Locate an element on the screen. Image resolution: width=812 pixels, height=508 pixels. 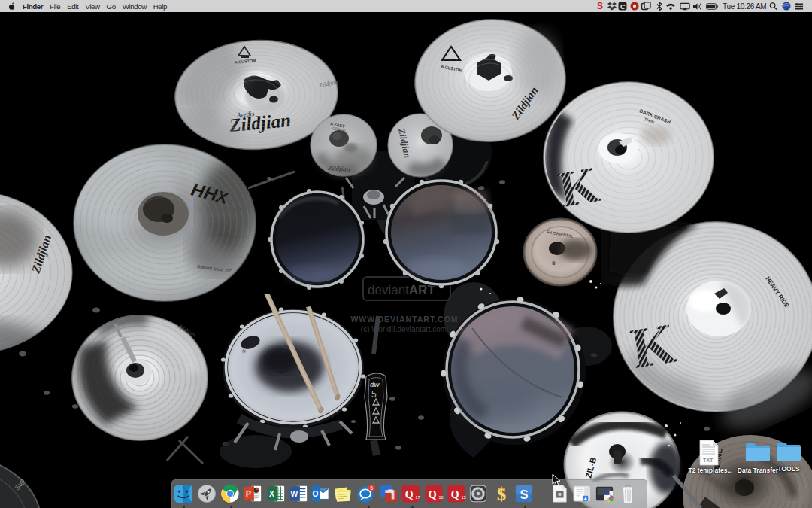
svg-text: O is located at coordinates (316, 494).